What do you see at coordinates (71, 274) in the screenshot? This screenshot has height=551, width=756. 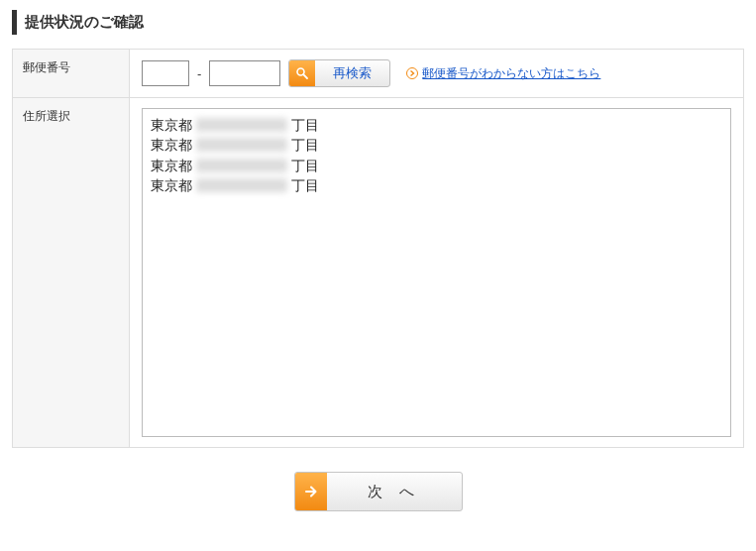 I see `address-label: 住所選択` at bounding box center [71, 274].